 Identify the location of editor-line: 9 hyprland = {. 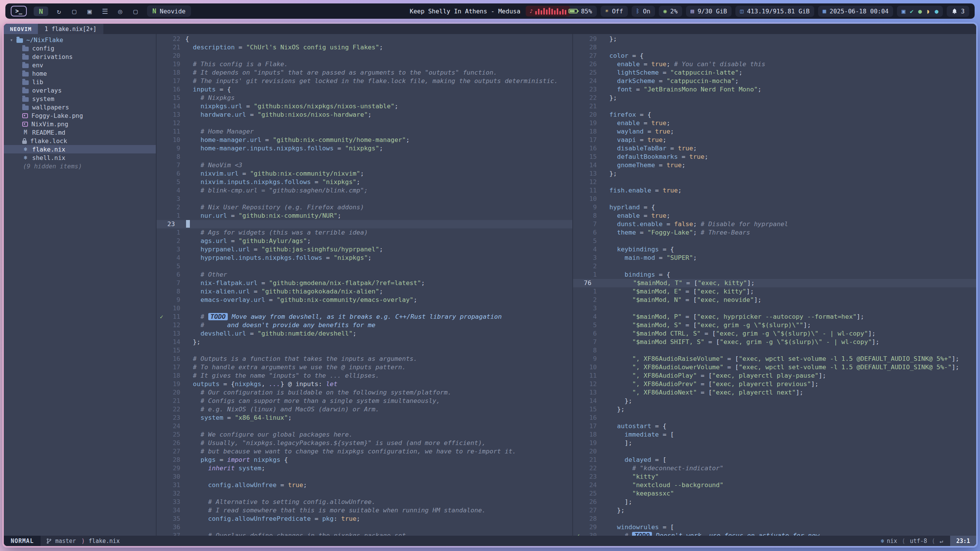
(775, 207).